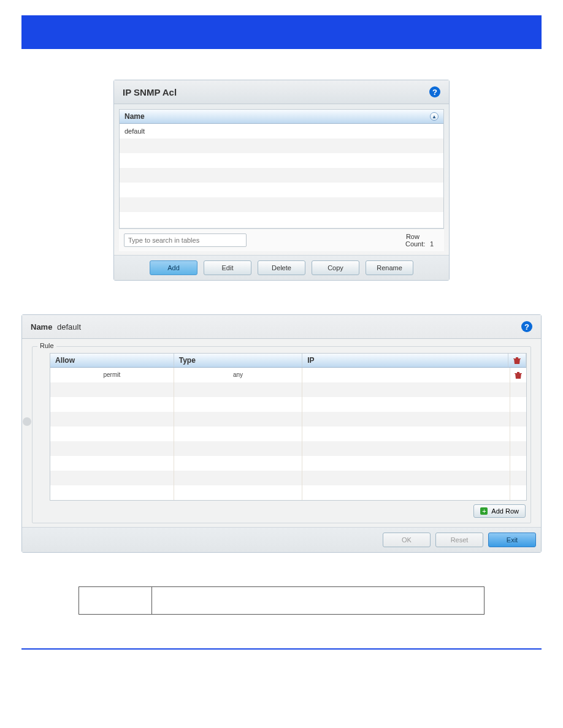  Describe the element at coordinates (282, 116) in the screenshot. I see `column-header-name: Name ▲` at that location.